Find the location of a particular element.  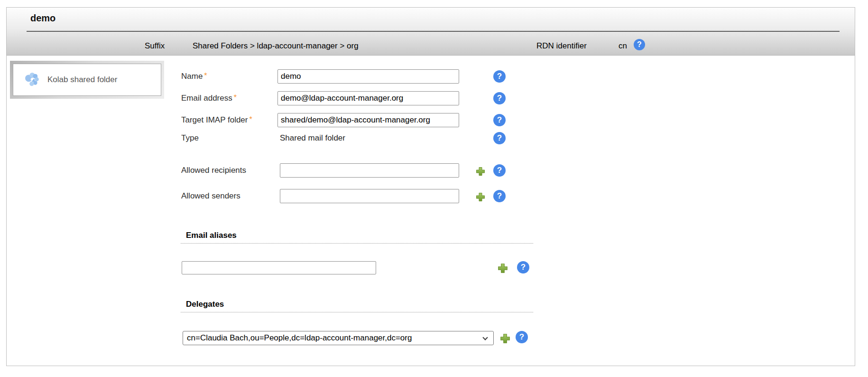

form-row-target-imap-folder: Target IMAP folder* ? is located at coordinates (268, 121).